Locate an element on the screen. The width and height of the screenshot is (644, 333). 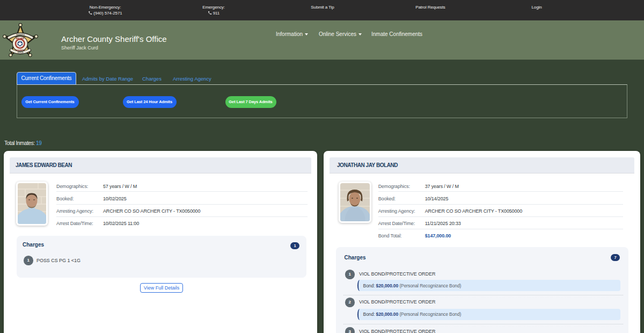
svg-text: OFFICE is located at coordinates (20, 53).